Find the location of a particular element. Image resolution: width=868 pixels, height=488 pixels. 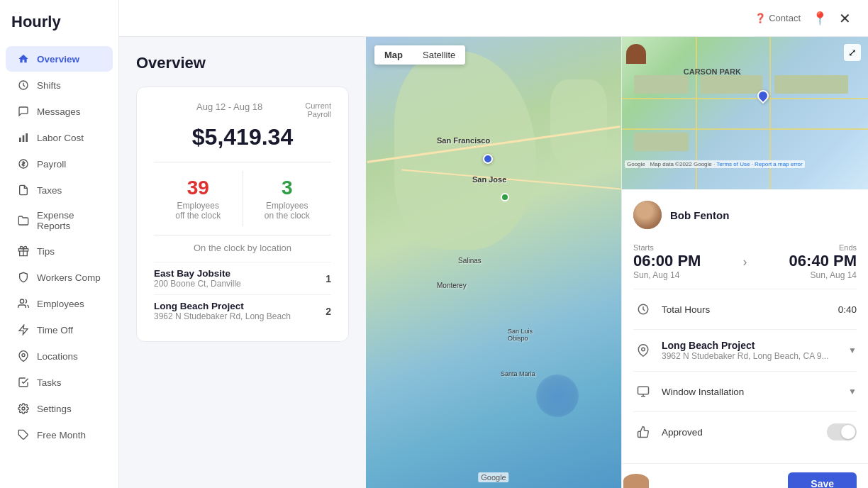

sidebar-label-workers-comp: Workers Comp is located at coordinates (69, 278).